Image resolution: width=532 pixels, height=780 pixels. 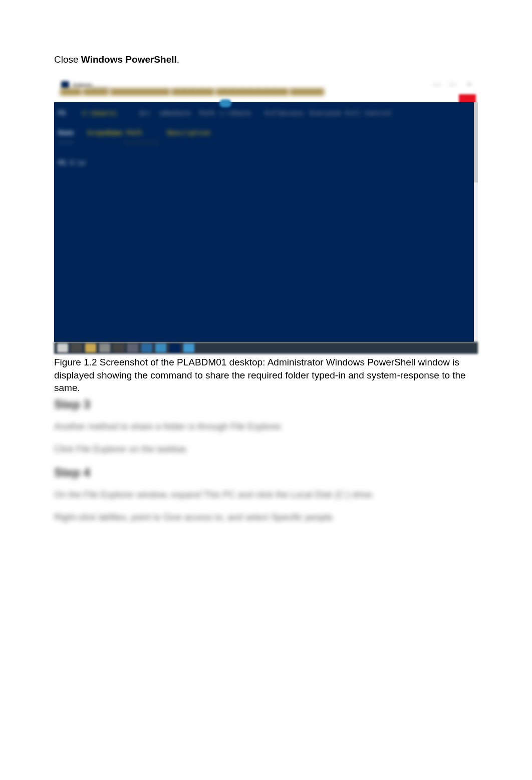 I want to click on terminal-header-2: ScopeName Path, so click(x=115, y=132).